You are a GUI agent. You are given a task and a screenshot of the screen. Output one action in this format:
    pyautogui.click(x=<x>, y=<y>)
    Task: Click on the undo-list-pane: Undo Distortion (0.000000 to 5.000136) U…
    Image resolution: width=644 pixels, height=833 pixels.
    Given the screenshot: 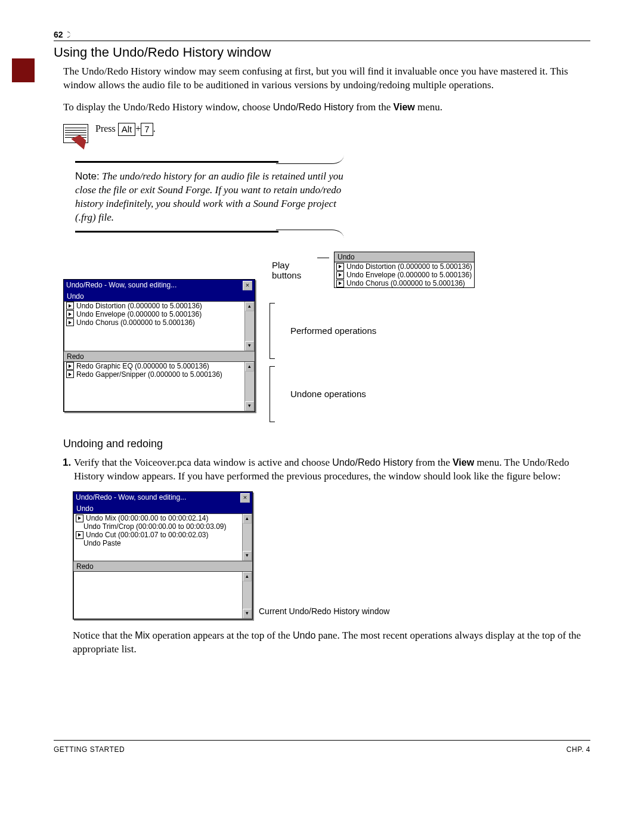 What is the action you would take?
    pyautogui.click(x=159, y=326)
    